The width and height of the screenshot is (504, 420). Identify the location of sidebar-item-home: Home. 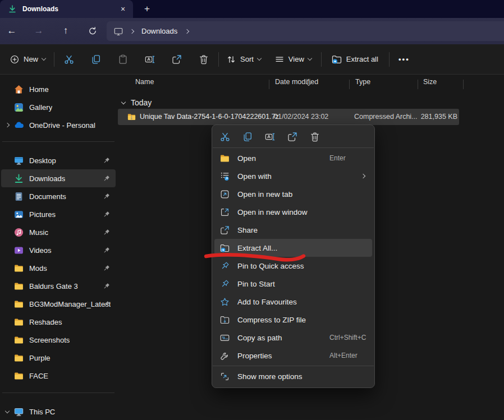
(58, 89).